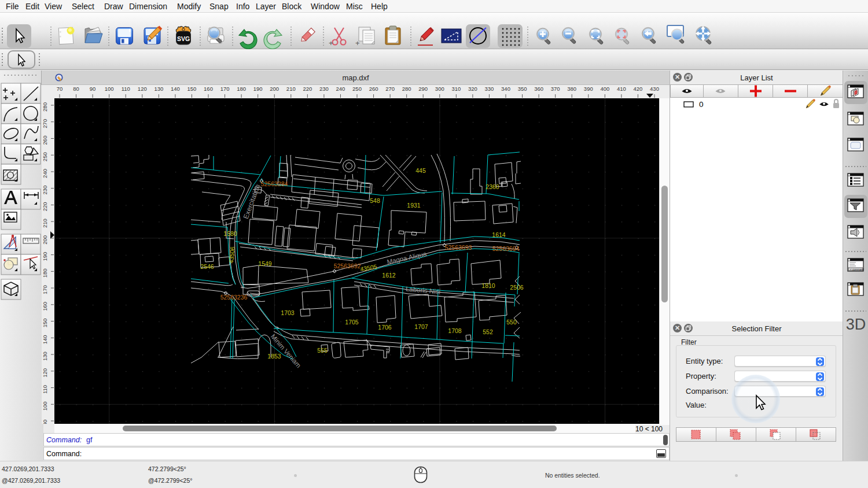 This screenshot has width=868, height=488. I want to click on svg-text: 1708, so click(455, 331).